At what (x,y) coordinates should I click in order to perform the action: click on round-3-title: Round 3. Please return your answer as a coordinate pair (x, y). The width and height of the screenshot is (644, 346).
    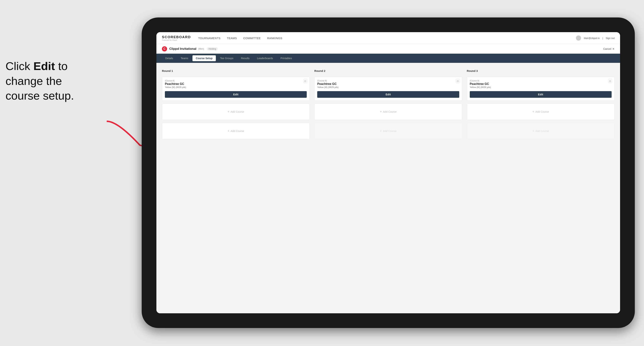
    Looking at the image, I should click on (540, 71).